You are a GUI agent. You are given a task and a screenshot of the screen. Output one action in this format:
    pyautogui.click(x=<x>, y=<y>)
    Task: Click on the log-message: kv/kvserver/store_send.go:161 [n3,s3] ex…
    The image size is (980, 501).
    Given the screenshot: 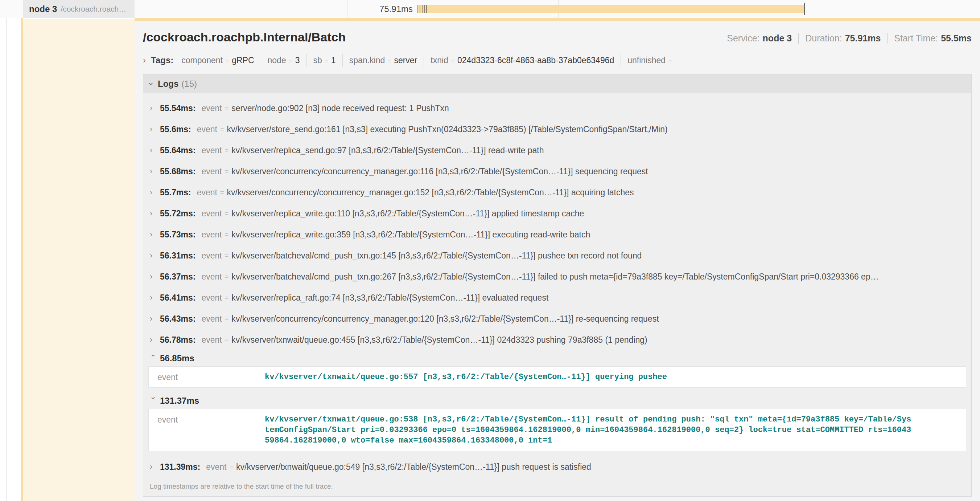 What is the action you would take?
    pyautogui.click(x=599, y=129)
    